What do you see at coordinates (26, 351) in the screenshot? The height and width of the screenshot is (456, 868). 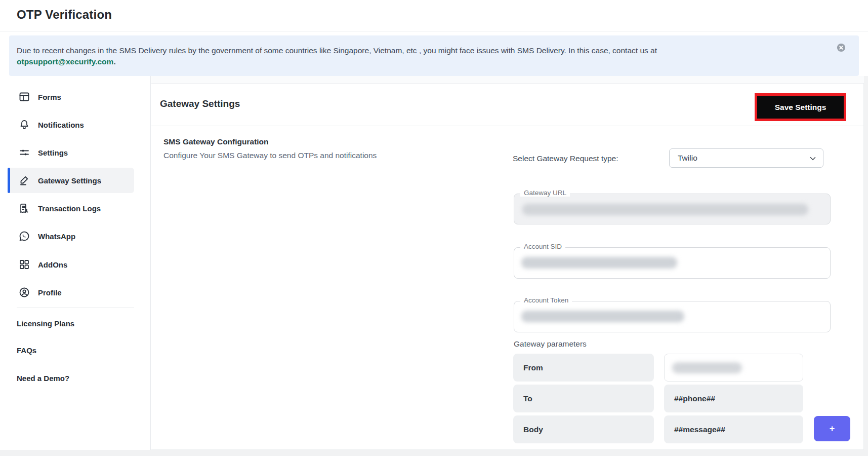 I see `sidebar-link-faqs: FAQs` at bounding box center [26, 351].